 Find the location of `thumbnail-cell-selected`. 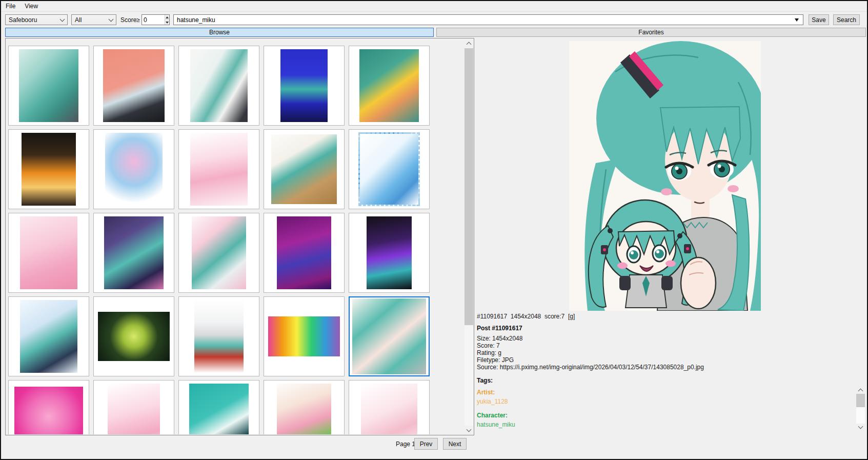

thumbnail-cell-selected is located at coordinates (389, 336).